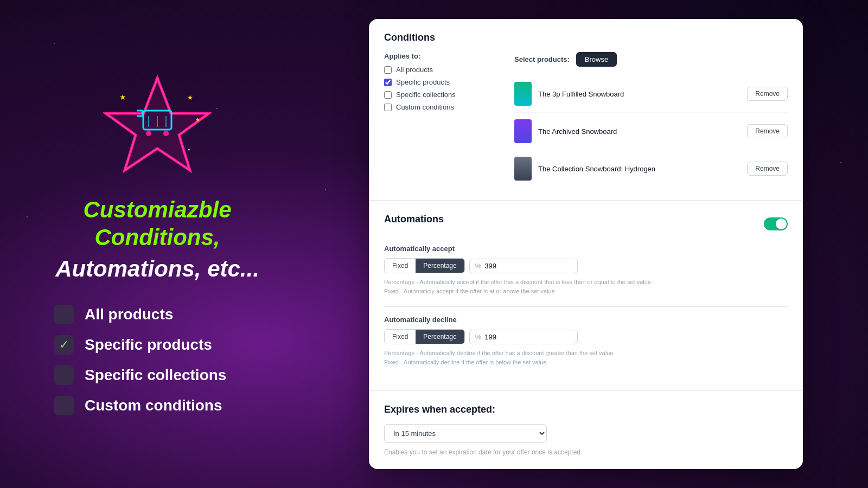 Image resolution: width=868 pixels, height=488 pixels. I want to click on select-products-label: Select products:, so click(542, 60).